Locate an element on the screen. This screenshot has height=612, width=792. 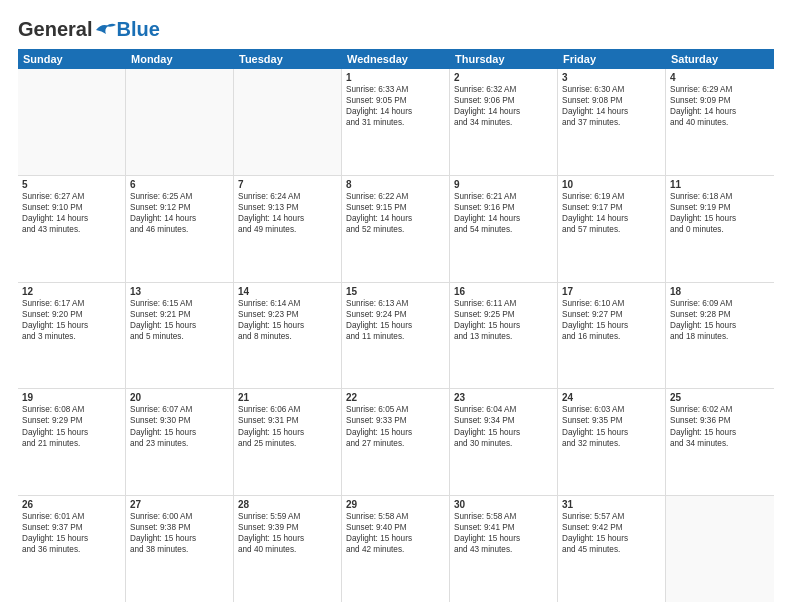
day-number: 31 is located at coordinates (612, 504).